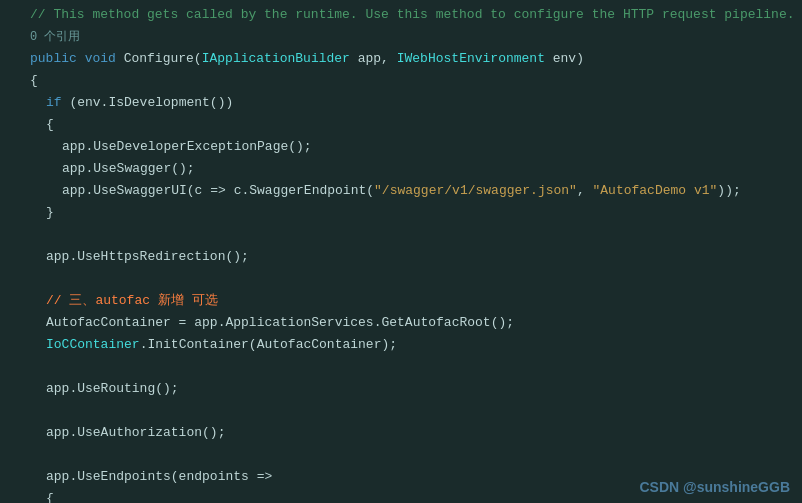 This screenshot has height=503, width=802. I want to click on code-line-empty5, so click(401, 455).